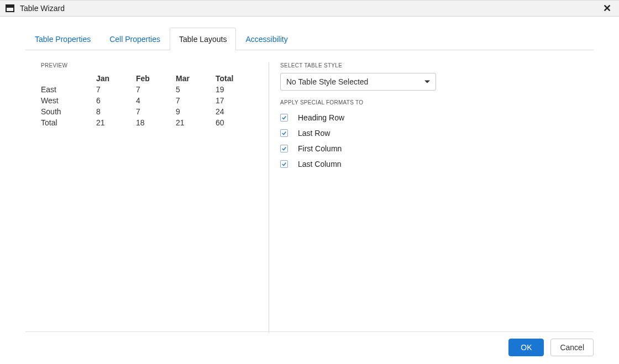 The height and width of the screenshot is (364, 619). What do you see at coordinates (240, 101) in the screenshot?
I see `cell: 17` at bounding box center [240, 101].